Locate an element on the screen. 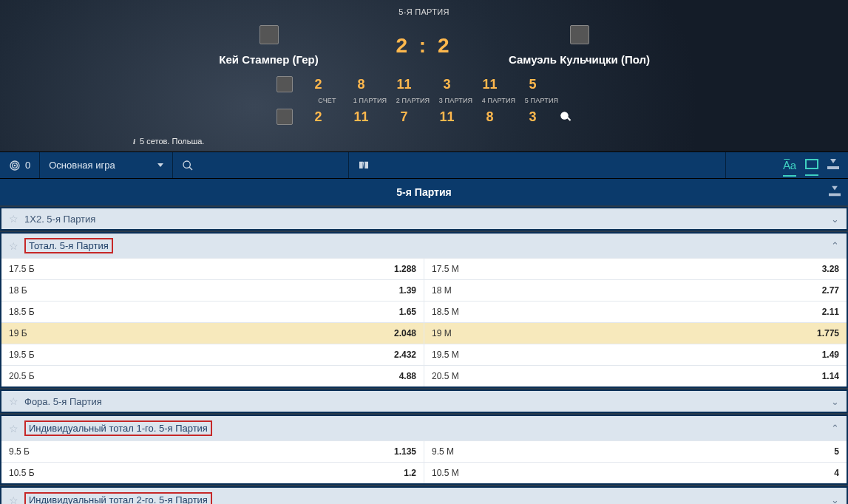  odds-over-cell: 19 Б2.048 is located at coordinates (213, 333).